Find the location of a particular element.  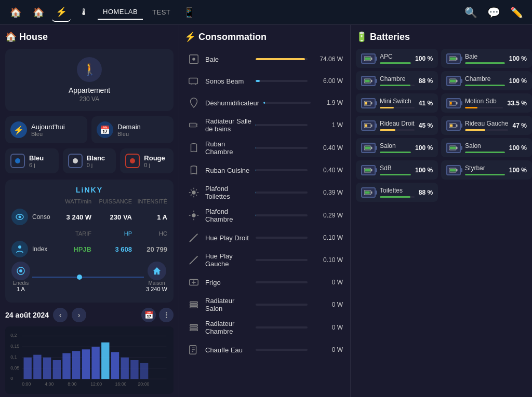

battery-item: Rideau Gauche 47 % is located at coordinates (486, 126).